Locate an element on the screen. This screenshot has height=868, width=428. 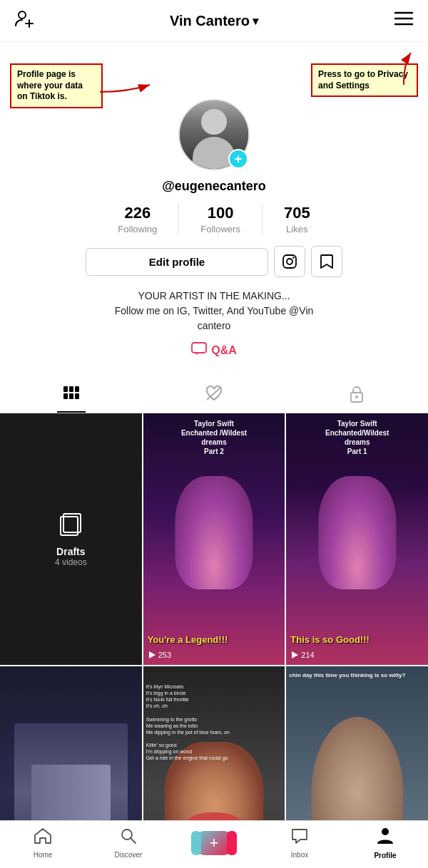
bio-line3: cantero is located at coordinates (214, 326).